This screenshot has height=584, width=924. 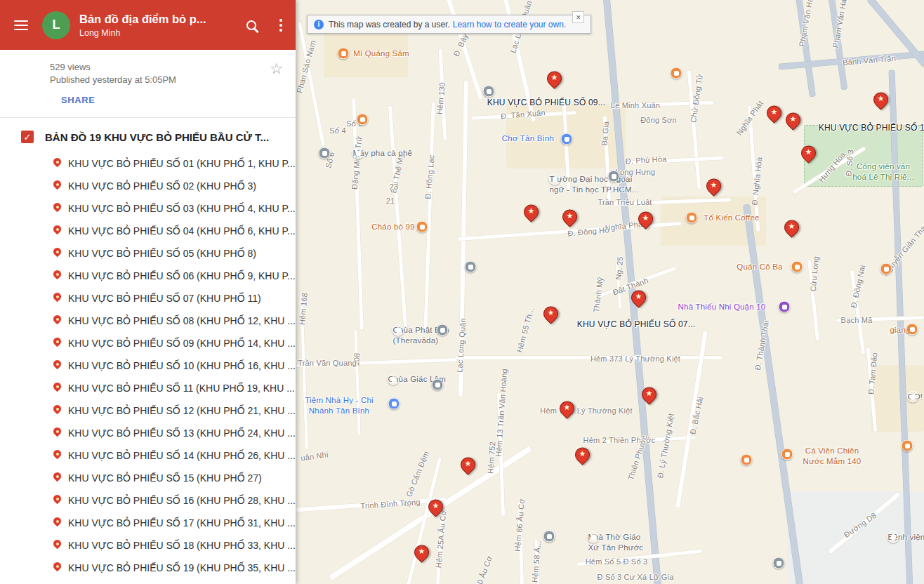 I want to click on map-label: Chùa Giác Lâm, so click(x=393, y=379).